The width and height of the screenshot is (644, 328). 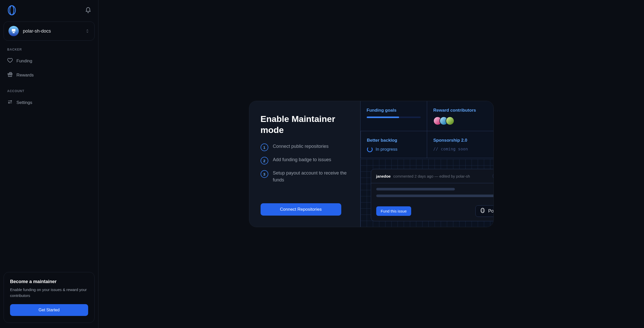 What do you see at coordinates (460, 149) in the screenshot?
I see `coming-soon-text: // coming soon` at bounding box center [460, 149].